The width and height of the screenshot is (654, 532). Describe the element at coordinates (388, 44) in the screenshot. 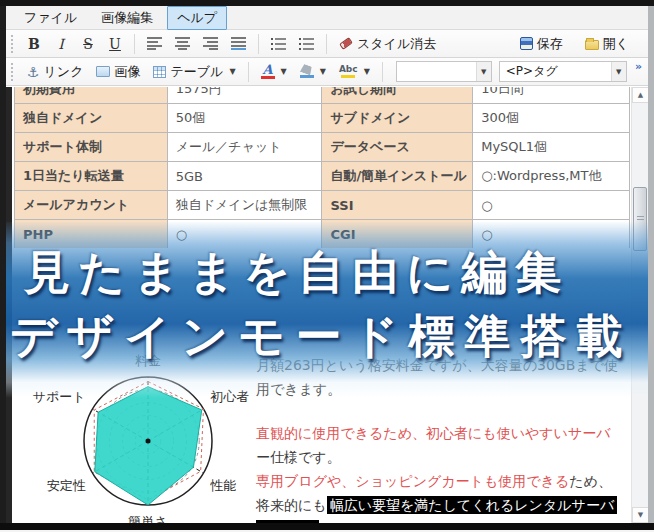

I see `clear-style-button: スタイル消去` at that location.